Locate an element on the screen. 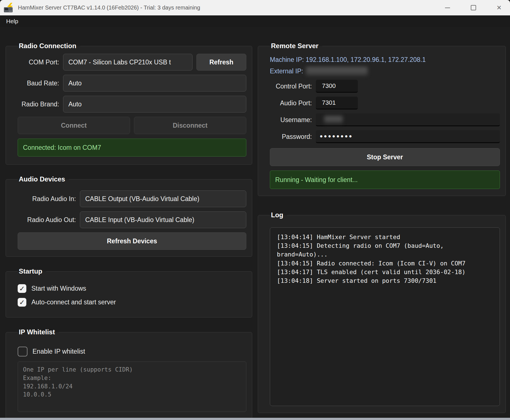  radio-brand-select: Auto is located at coordinates (155, 104).